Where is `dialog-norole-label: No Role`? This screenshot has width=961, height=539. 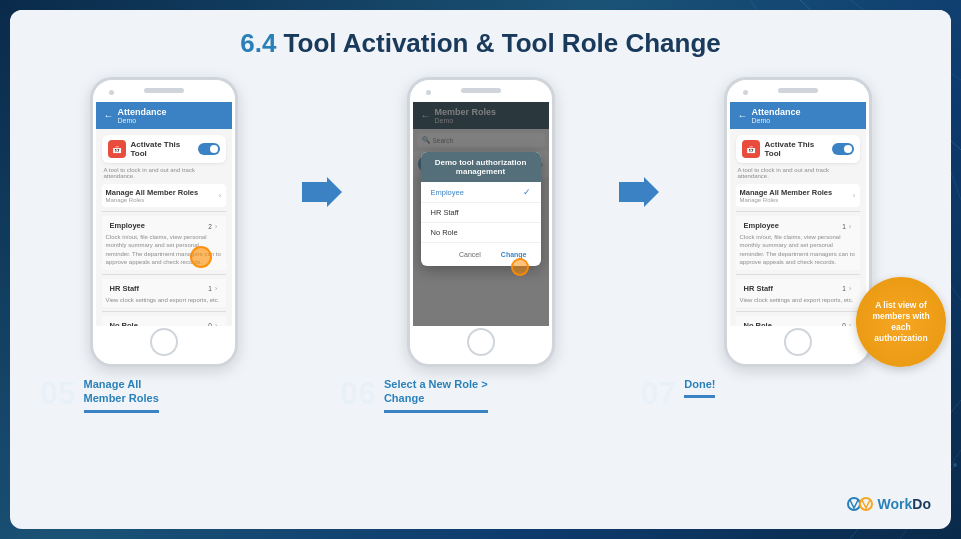
dialog-norole-label: No Role is located at coordinates (444, 232).